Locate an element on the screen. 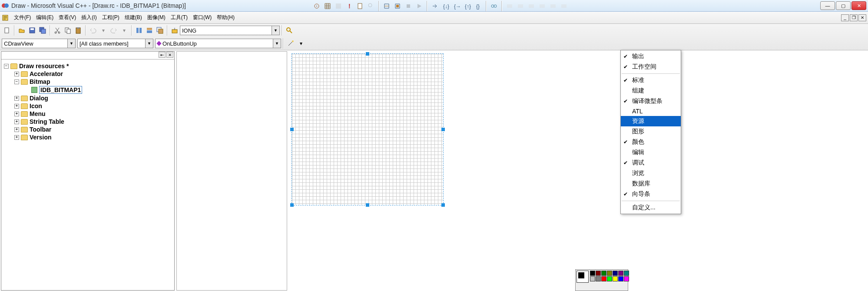 This screenshot has height=291, width=868. magnify-button is located at coordinates (371, 6).